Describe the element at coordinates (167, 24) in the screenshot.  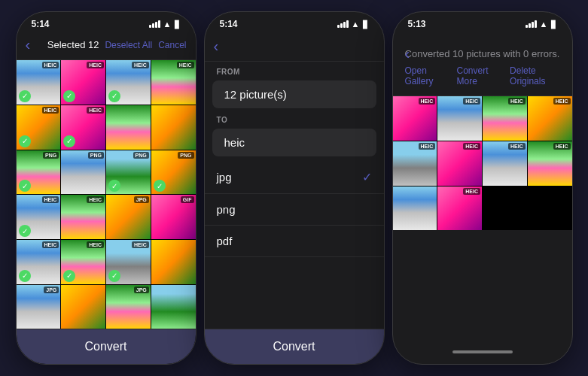
I see `wifi-icon: ▲` at that location.